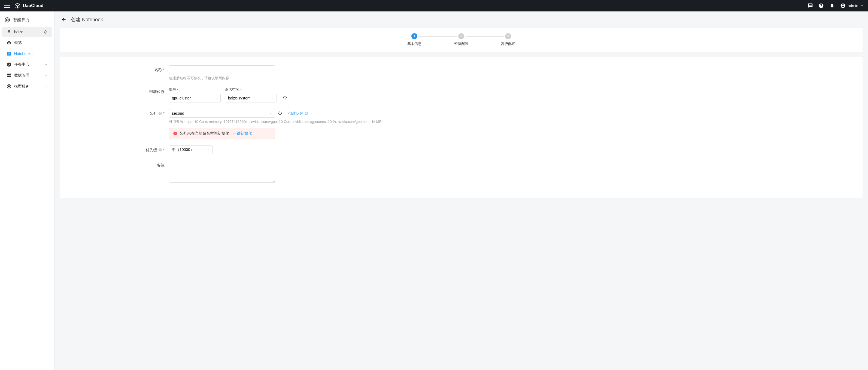 The image size is (868, 370). I want to click on brand-text: DaoCloud, so click(33, 6).